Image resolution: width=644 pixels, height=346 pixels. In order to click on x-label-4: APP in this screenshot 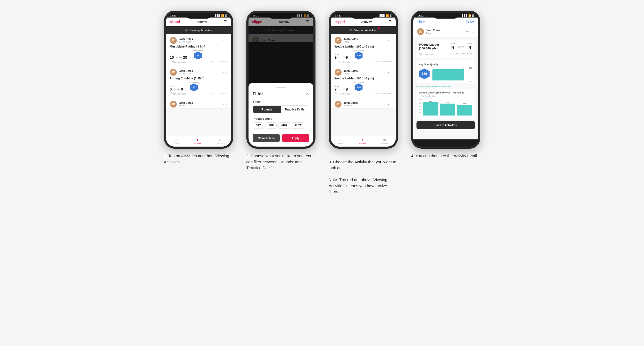, I will do `click(452, 81)`.